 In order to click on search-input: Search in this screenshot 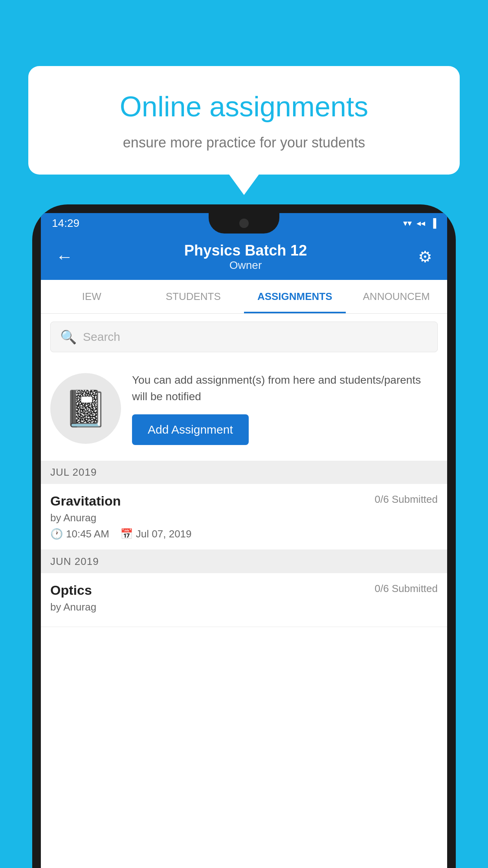, I will do `click(101, 337)`.